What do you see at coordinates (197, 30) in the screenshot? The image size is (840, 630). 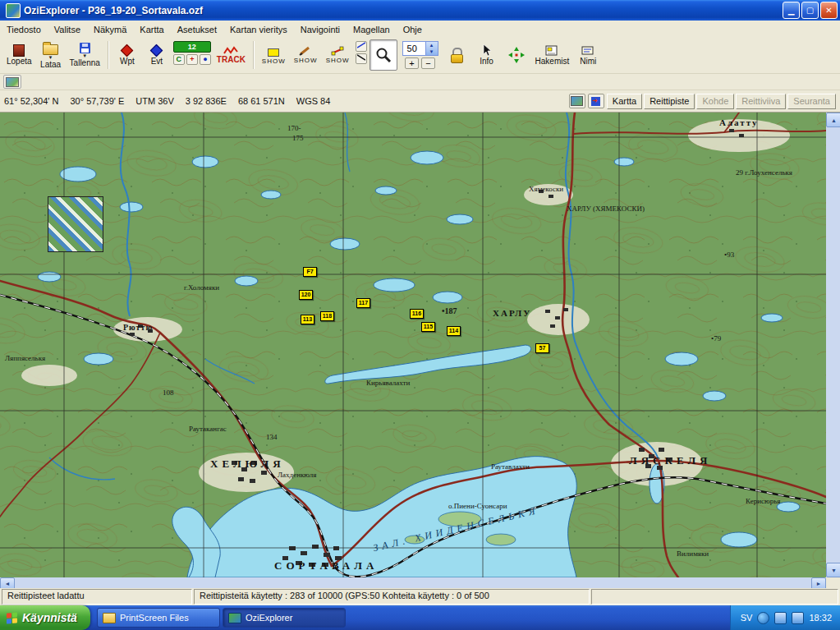 I see `menu-asetukset: Asetukset` at bounding box center [197, 30].